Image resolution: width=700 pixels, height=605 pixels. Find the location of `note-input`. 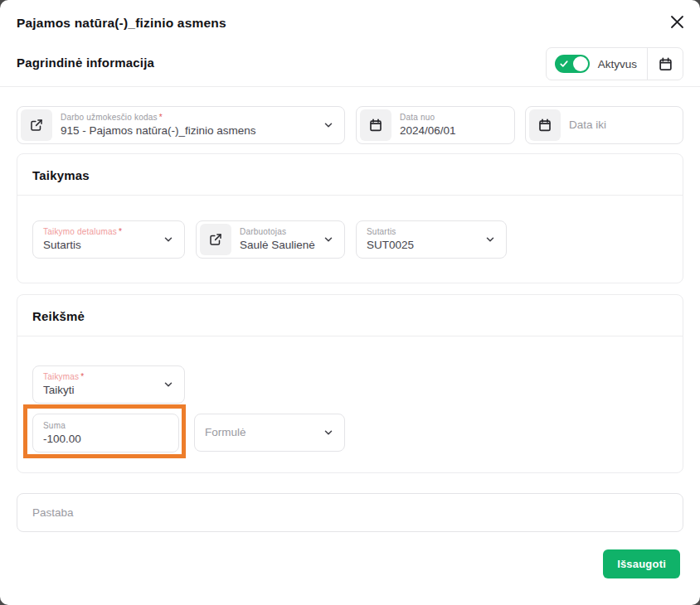

note-input is located at coordinates (350, 512).